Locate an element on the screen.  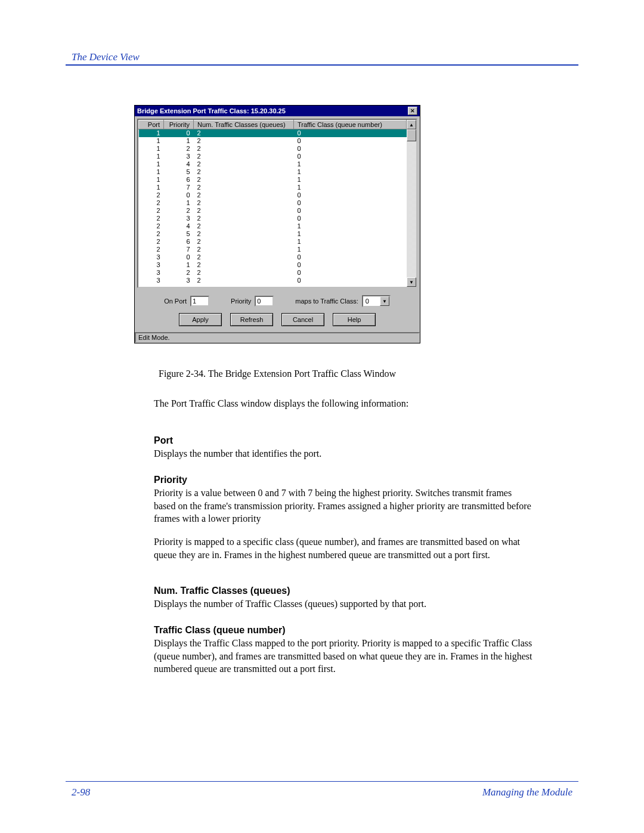
table-row: 1220 is located at coordinates (273, 149).